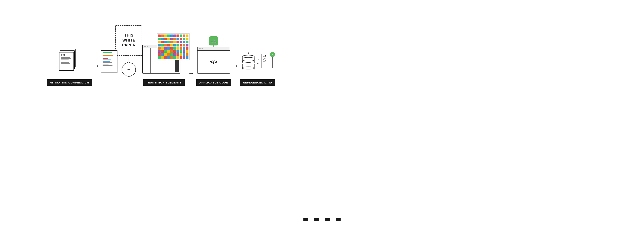  What do you see at coordinates (248, 60) in the screenshot?
I see `db-stack: ↓` at bounding box center [248, 60].